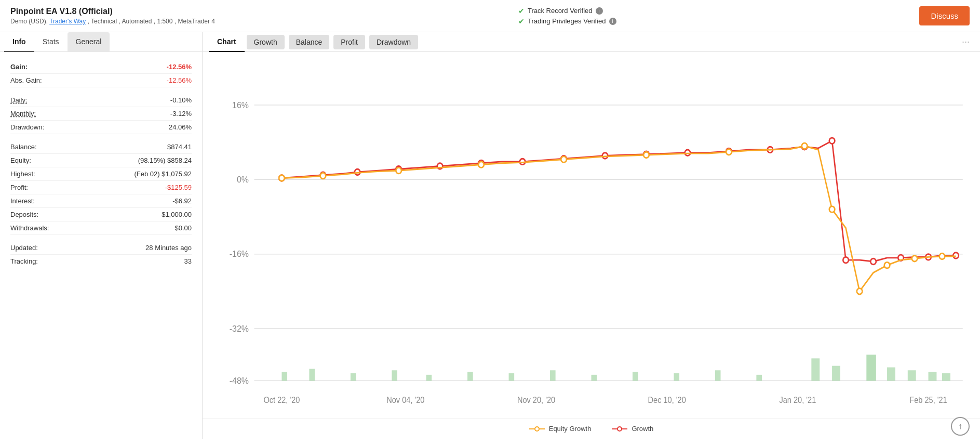 The width and height of the screenshot is (980, 444). Describe the element at coordinates (243, 179) in the screenshot. I see `svg-text: 0%` at that location.